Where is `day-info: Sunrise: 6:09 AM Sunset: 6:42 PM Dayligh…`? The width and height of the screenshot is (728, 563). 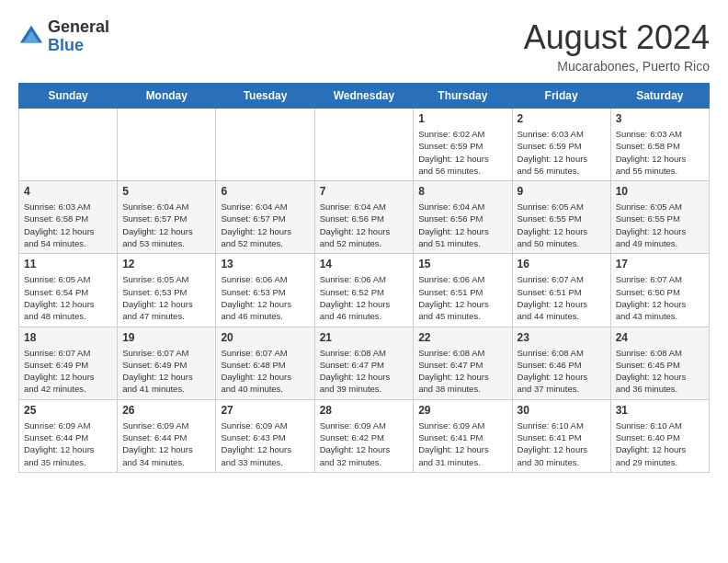 day-info: Sunrise: 6:09 AM Sunset: 6:42 PM Dayligh… is located at coordinates (364, 443).